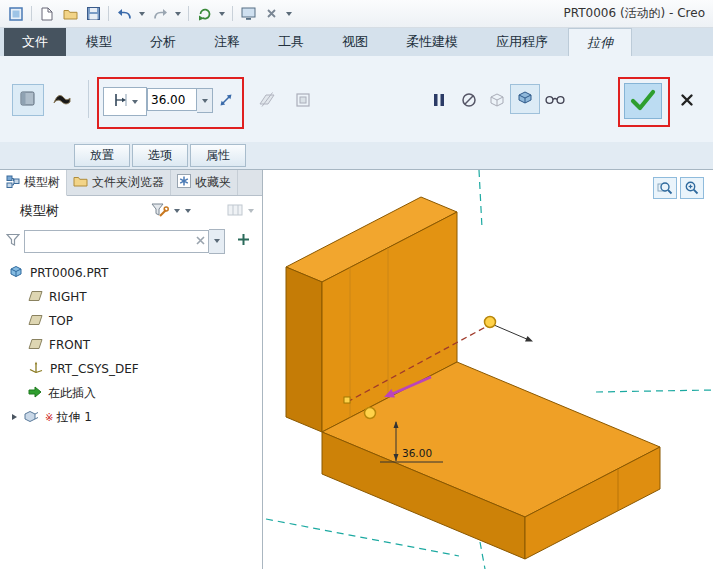 This screenshot has width=713, height=569. Describe the element at coordinates (291, 42) in the screenshot. I see `tab-tools: 工具` at that location.